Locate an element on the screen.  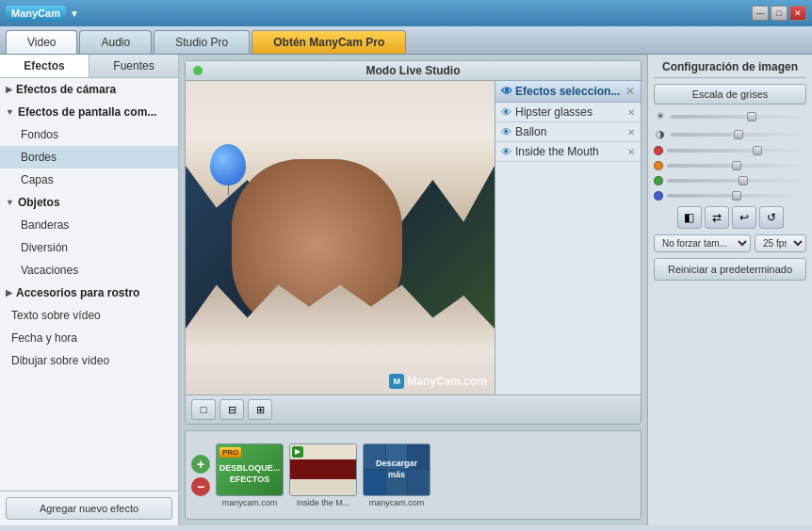
contrast-icon: ◑ is located at coordinates (660, 134).